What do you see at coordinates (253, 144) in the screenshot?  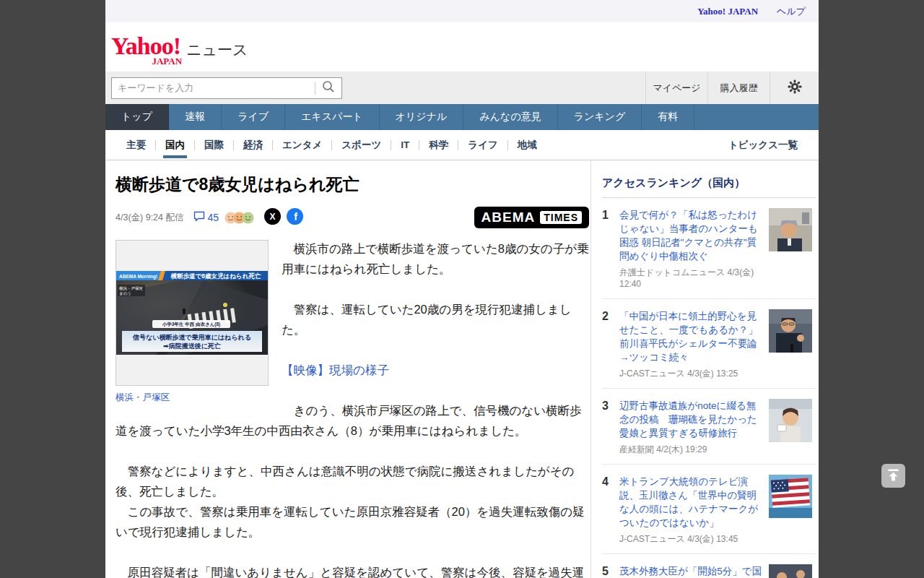 I see `category-keizai: 経済` at bounding box center [253, 144].